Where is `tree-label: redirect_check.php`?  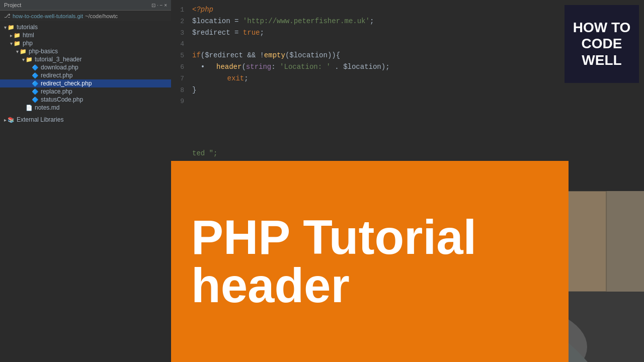
tree-label: redirect_check.php is located at coordinates (66, 83).